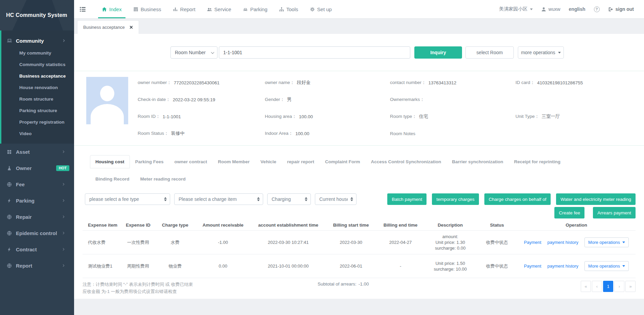 This screenshot has height=315, width=644. Describe the element at coordinates (321, 9) in the screenshot. I see `nav-item-set-up: Set up` at that location.